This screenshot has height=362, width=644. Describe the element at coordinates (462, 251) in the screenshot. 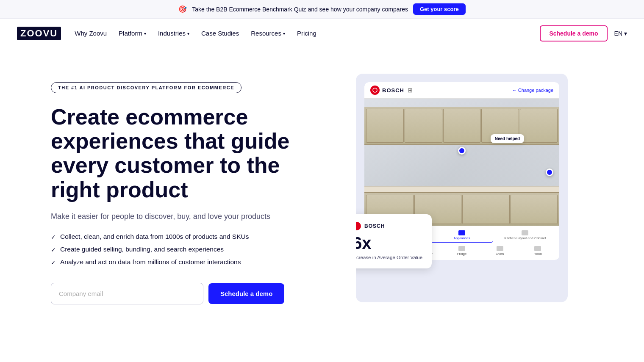

I see `appliance-fridge: Fridge` at that location.